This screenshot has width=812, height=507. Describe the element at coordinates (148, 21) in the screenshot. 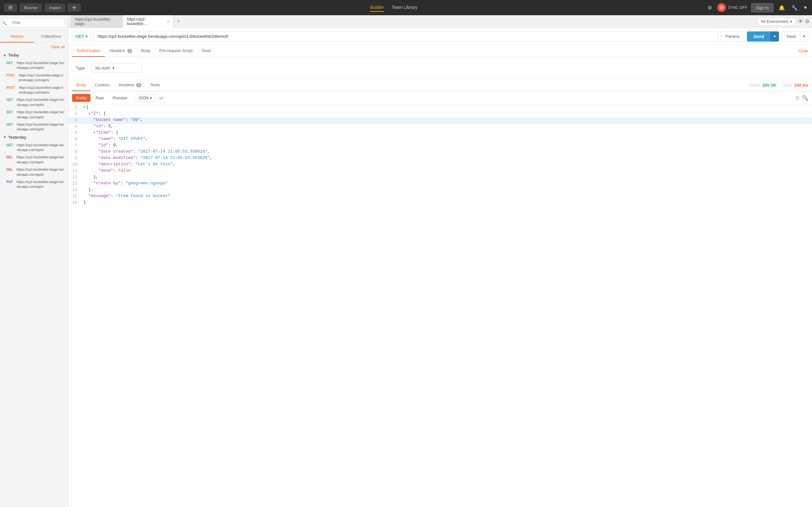

I see `request-tab-2: https://cp2-bucketlist-... ×` at that location.